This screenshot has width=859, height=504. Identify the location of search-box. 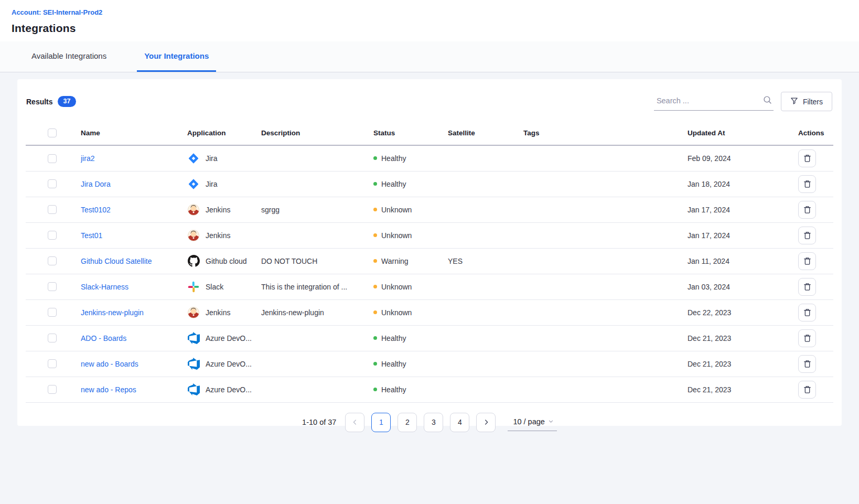
(714, 102).